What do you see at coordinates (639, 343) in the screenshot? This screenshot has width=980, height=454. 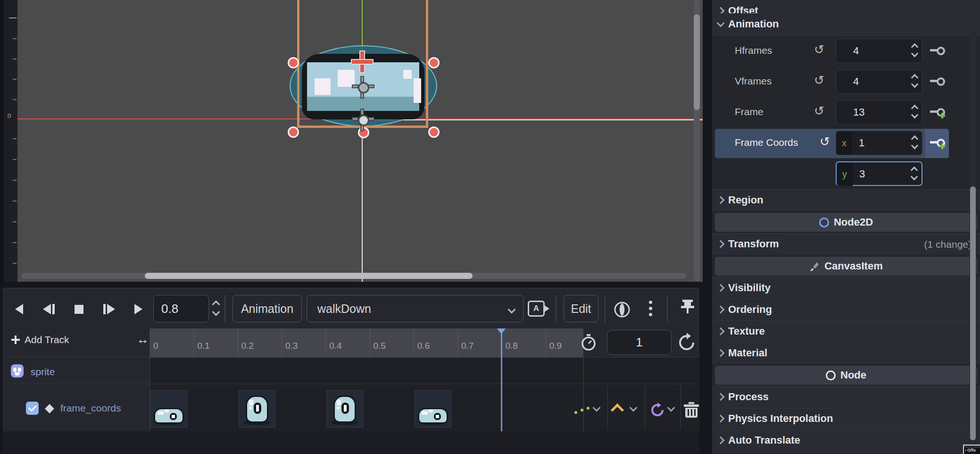 I see `animation-length-field: 1` at bounding box center [639, 343].